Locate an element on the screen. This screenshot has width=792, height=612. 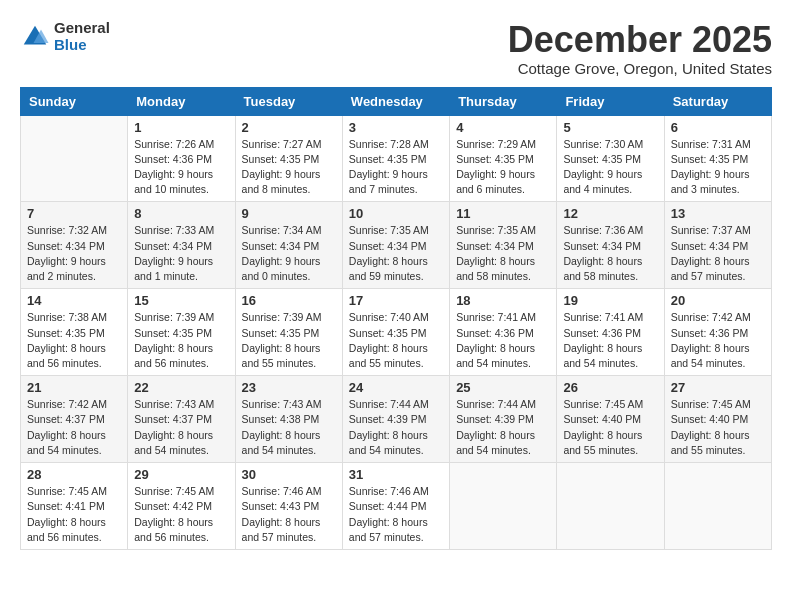
day-number: 2 is located at coordinates (289, 128).